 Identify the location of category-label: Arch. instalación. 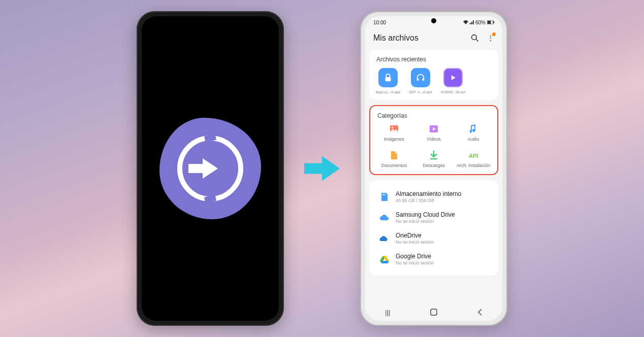
(473, 165).